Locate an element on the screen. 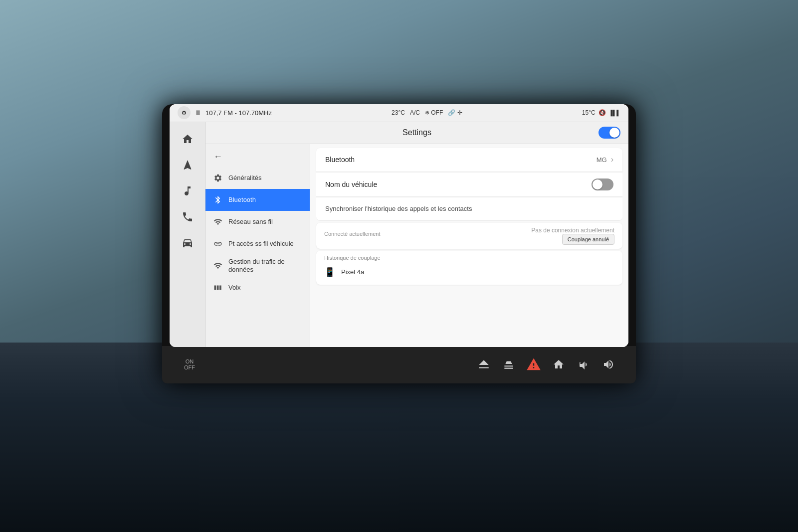 The width and height of the screenshot is (798, 532). history-device-row: 📱 Pixel 4a is located at coordinates (469, 272).